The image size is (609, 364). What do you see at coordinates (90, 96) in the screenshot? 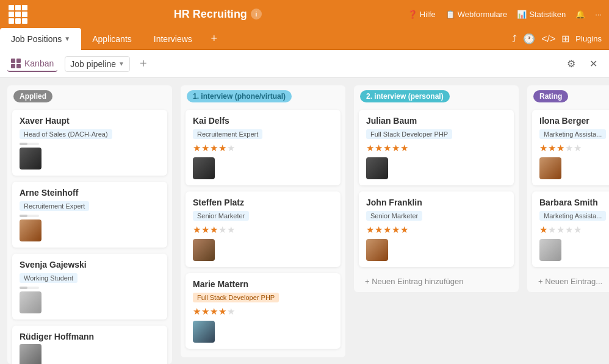
I see `col-header-applied: Applied` at bounding box center [90, 96].